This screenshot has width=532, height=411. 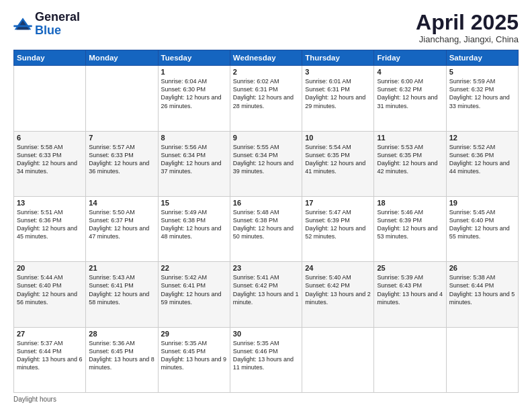 What do you see at coordinates (482, 138) in the screenshot?
I see `day-number: 12` at bounding box center [482, 138].